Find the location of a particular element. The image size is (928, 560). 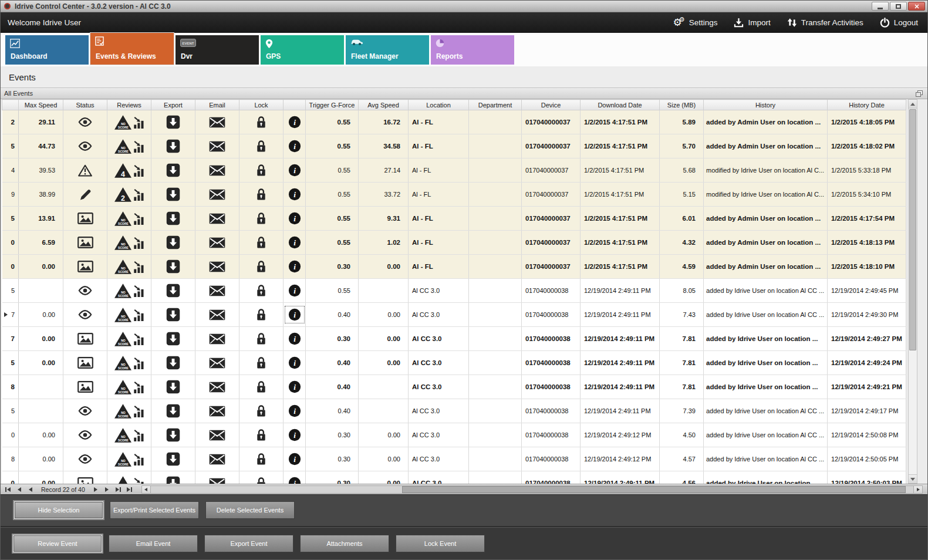

tab-dashboard: Dashboard is located at coordinates (47, 50).